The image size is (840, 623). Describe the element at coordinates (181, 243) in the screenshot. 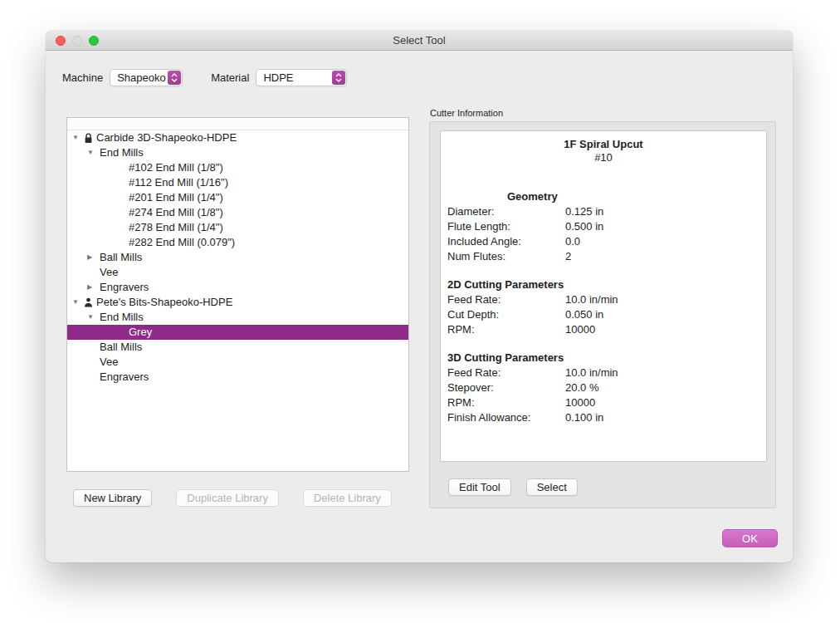

I see `tree-item-label: #282 End Mill (0.079")` at that location.